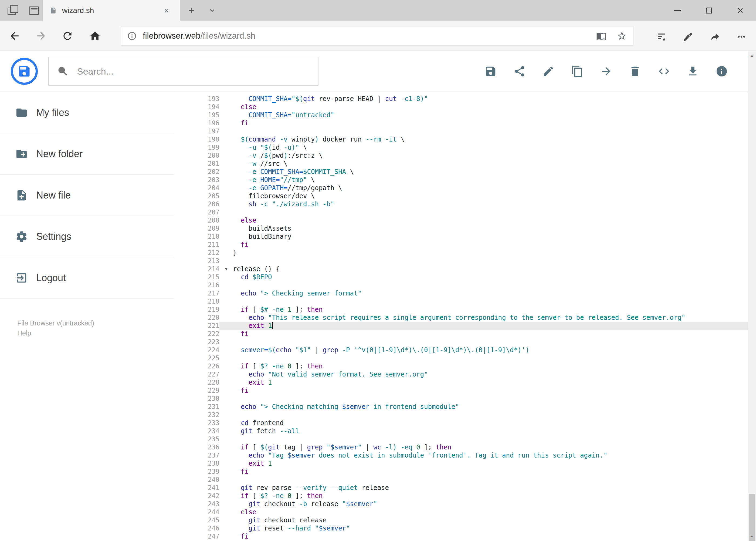  Describe the element at coordinates (484, 229) in the screenshot. I see `code-text: buildAssets` at that location.